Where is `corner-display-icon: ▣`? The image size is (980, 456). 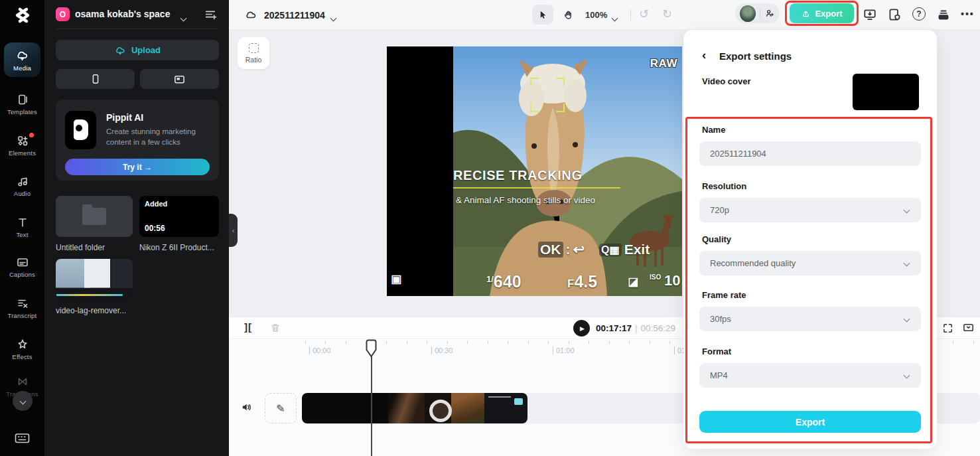
corner-display-icon: ▣ is located at coordinates (396, 279).